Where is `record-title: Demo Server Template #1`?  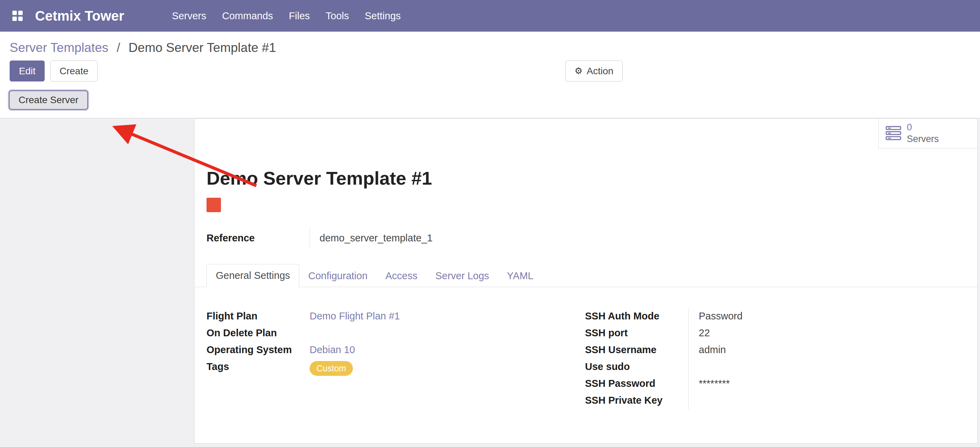
record-title: Demo Server Template #1 is located at coordinates (585, 178).